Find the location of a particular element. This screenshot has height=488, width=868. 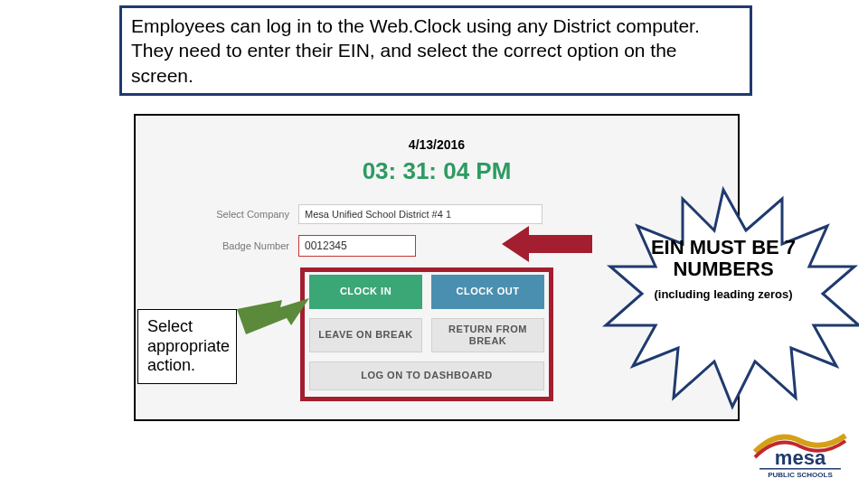

badge-label: Badge Number is located at coordinates (244, 246).